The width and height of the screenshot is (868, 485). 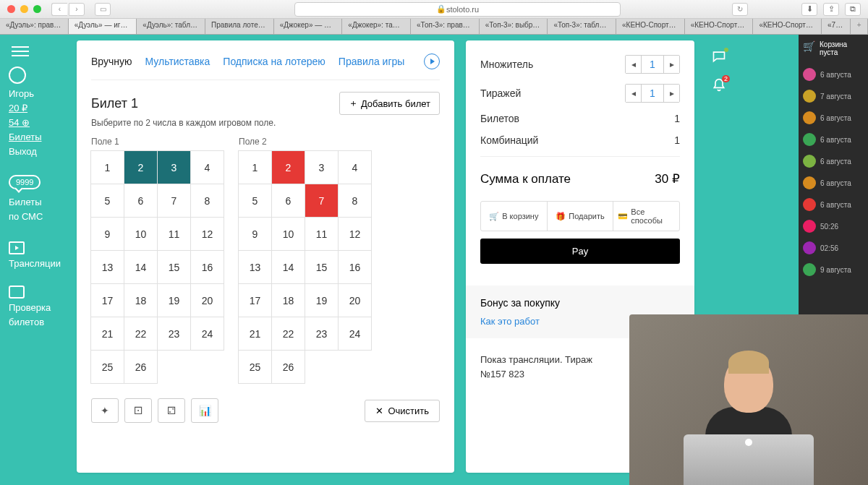 I want to click on gift-button: 🎁Подарить, so click(x=581, y=216).